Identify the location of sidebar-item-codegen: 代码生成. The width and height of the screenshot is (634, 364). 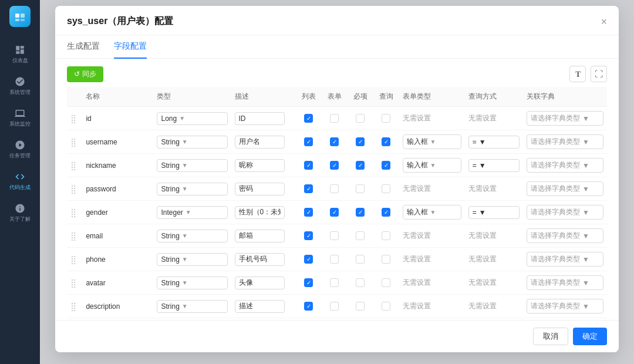
(20, 181).